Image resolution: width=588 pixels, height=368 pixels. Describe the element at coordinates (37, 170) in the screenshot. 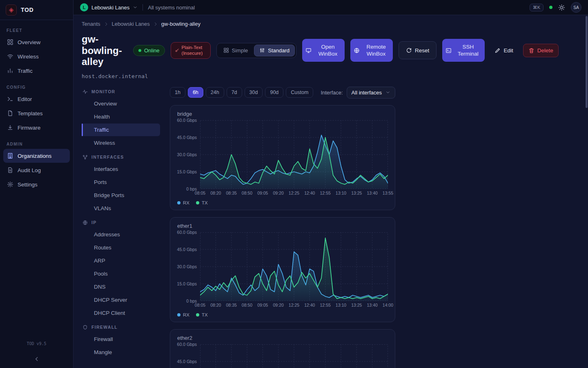

I see `sidebar-item-audit-log: Audit Log` at that location.